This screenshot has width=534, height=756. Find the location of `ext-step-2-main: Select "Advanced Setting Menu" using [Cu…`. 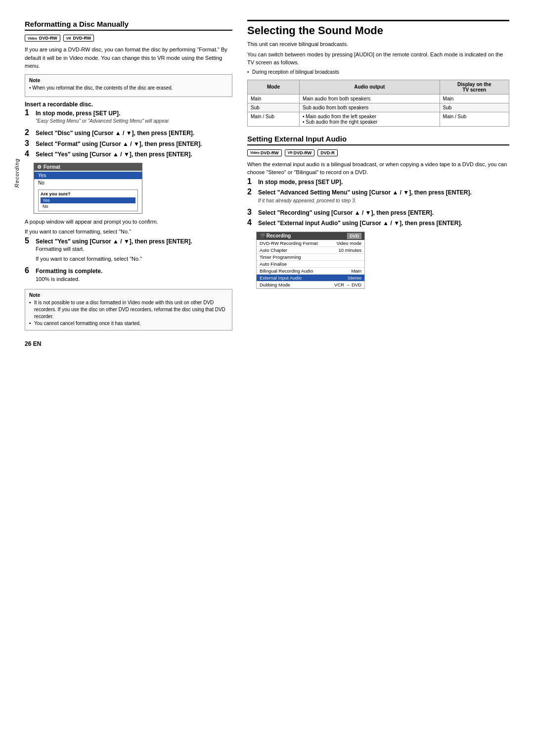

ext-step-2-main: Select "Advanced Setting Menu" using [Cu… is located at coordinates (365, 192).